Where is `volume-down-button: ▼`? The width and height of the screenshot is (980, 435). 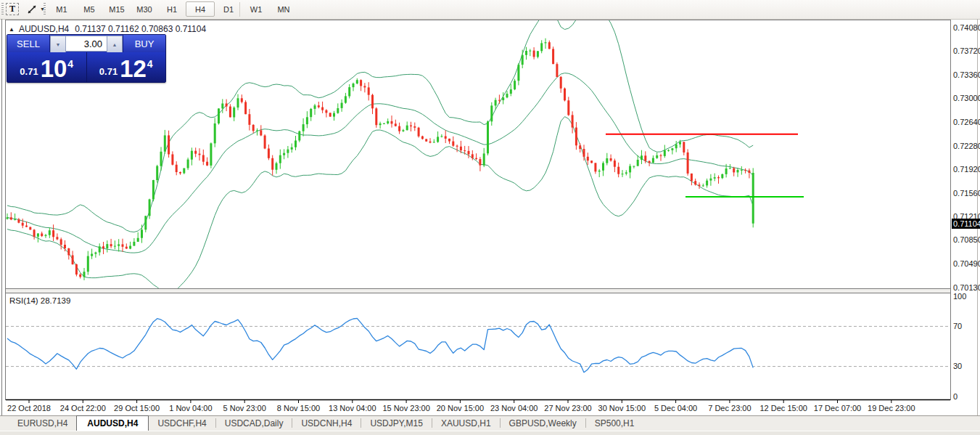 volume-down-button: ▼ is located at coordinates (58, 44).